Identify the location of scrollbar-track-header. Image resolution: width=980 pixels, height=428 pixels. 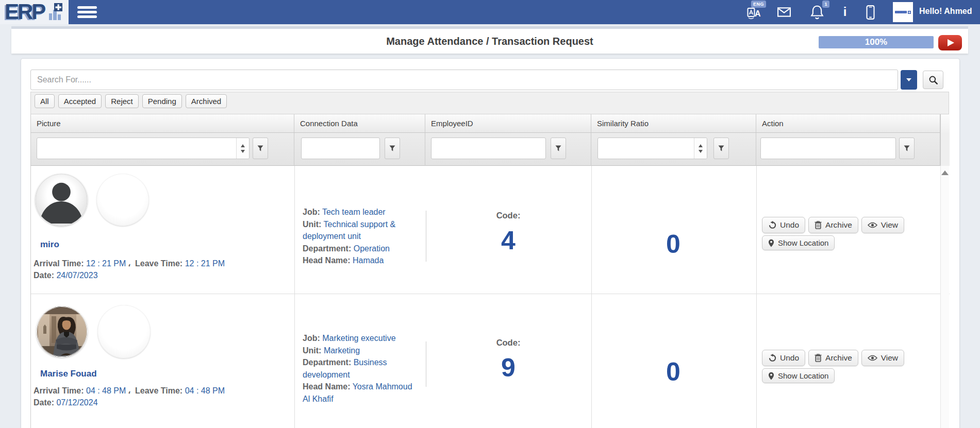
(945, 124).